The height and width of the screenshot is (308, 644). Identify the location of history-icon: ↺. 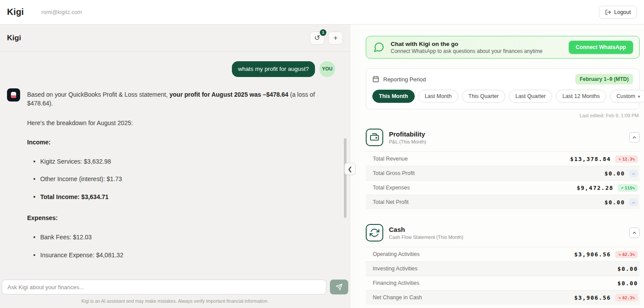
(317, 38).